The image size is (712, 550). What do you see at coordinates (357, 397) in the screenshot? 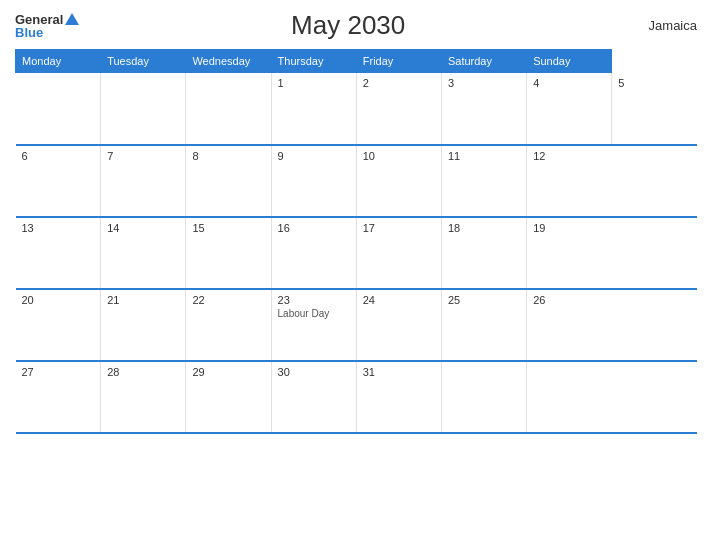
I see `calendar-week-row: 2728293031` at bounding box center [357, 397].